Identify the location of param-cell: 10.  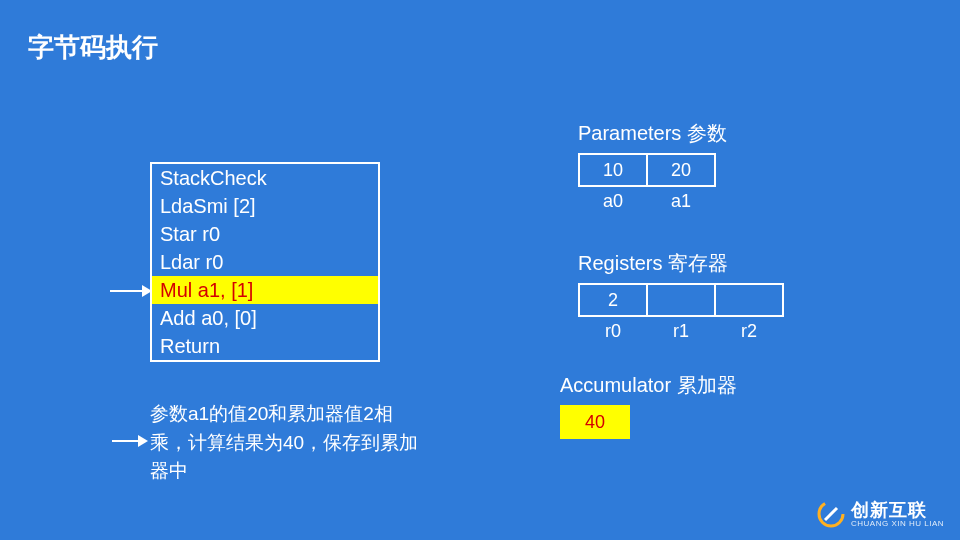
(613, 170).